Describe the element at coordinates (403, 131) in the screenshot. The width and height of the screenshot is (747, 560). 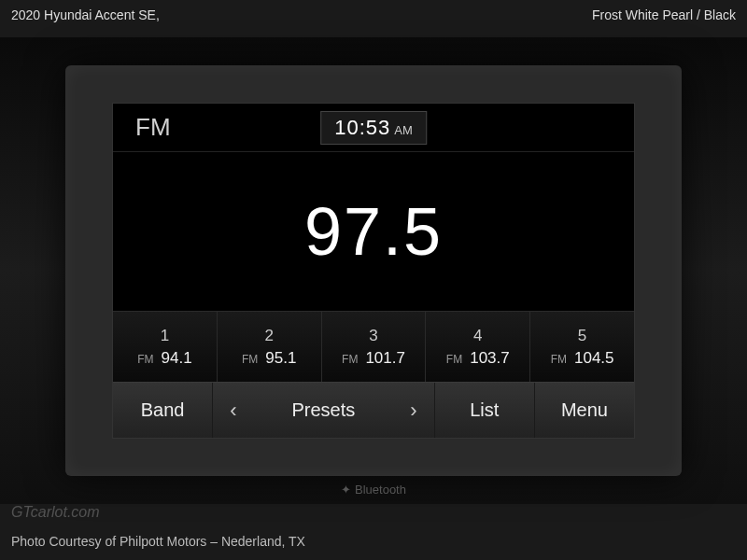
I see `clock-ampm: AM` at that location.